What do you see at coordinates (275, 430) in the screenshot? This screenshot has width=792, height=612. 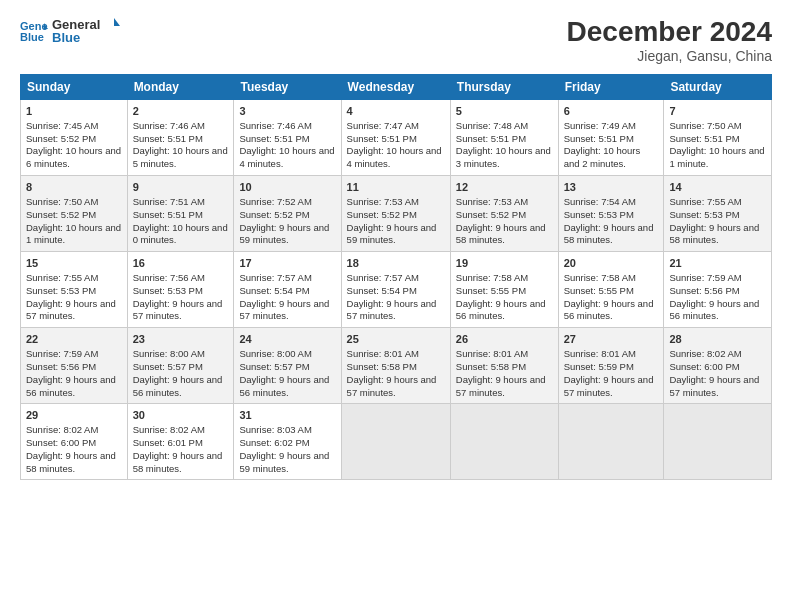 I see `sunrise-label: Sunrise: 8:03 AM` at bounding box center [275, 430].